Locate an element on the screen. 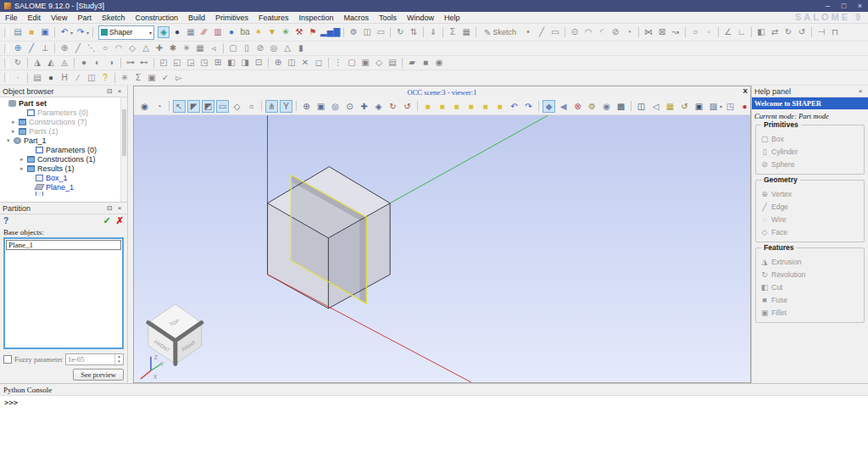 This screenshot has width=868, height=456. solid-tool-2-icon: ▣ is located at coordinates (365, 63).